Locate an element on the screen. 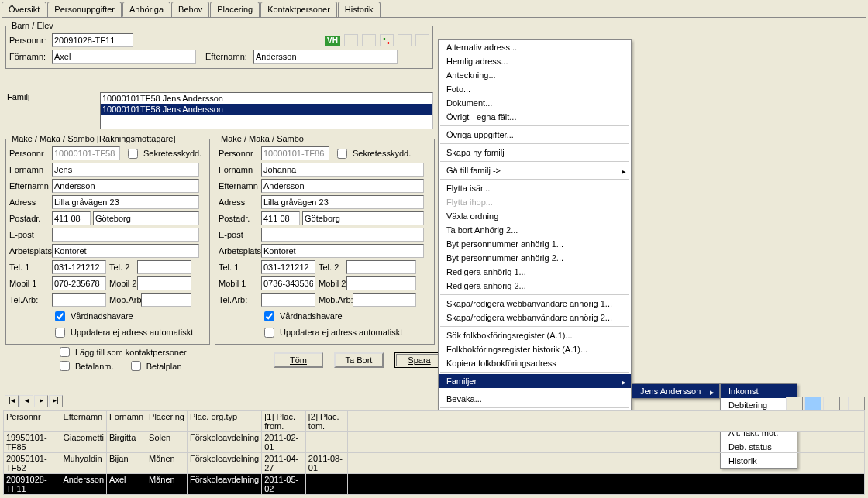 The width and height of the screenshot is (868, 498). s2-mobarb is located at coordinates (384, 300).